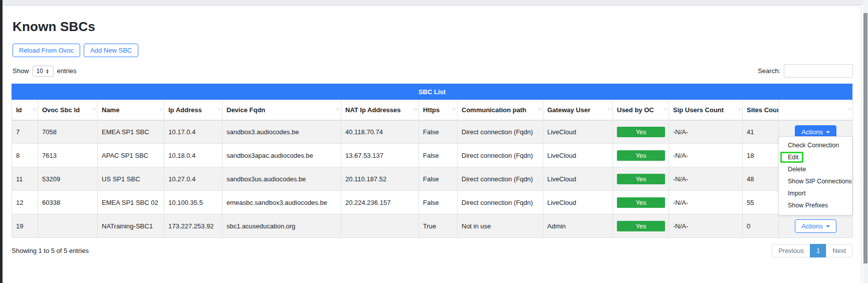 The height and width of the screenshot is (283, 868). I want to click on add-new-sbc-button: Add New SBC, so click(111, 50).